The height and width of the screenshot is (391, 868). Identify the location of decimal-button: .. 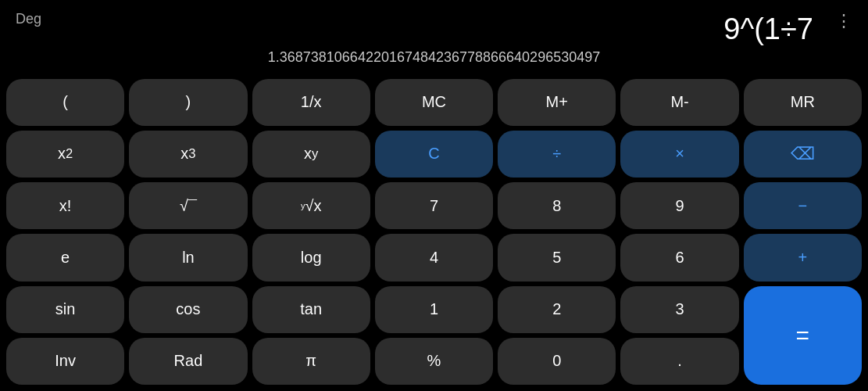
(680, 361).